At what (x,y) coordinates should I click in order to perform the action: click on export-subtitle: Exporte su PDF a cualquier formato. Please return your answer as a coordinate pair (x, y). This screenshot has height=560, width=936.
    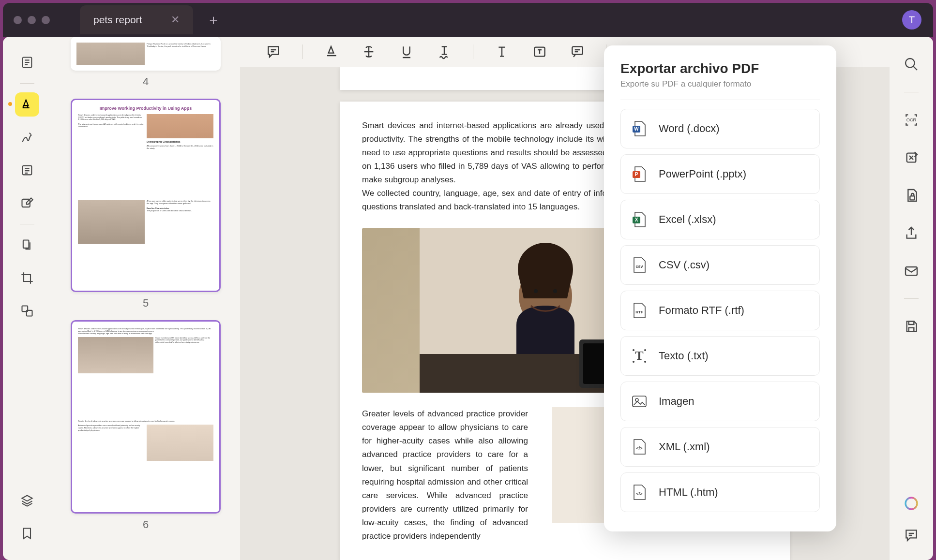
    Looking at the image, I should click on (720, 84).